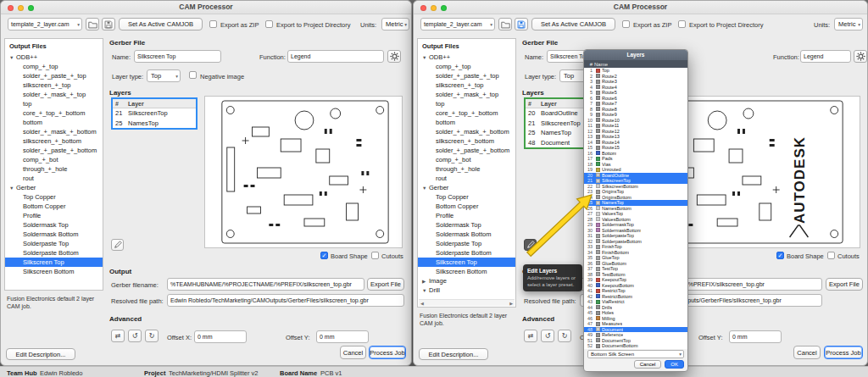  What do you see at coordinates (636, 346) in the screenshot?
I see `layer-option: 52 DocumentBottom` at bounding box center [636, 346].